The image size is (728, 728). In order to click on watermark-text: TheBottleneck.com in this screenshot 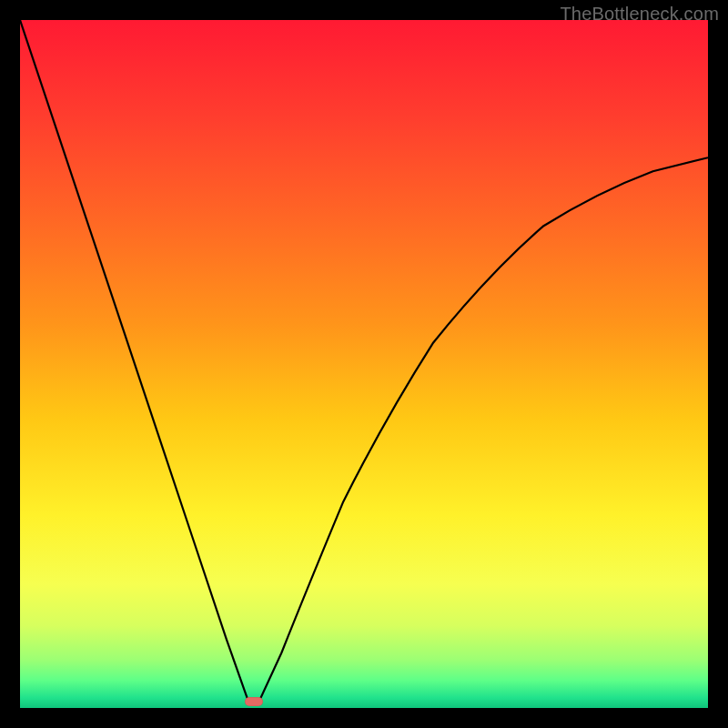, I will do `click(639, 15)`.